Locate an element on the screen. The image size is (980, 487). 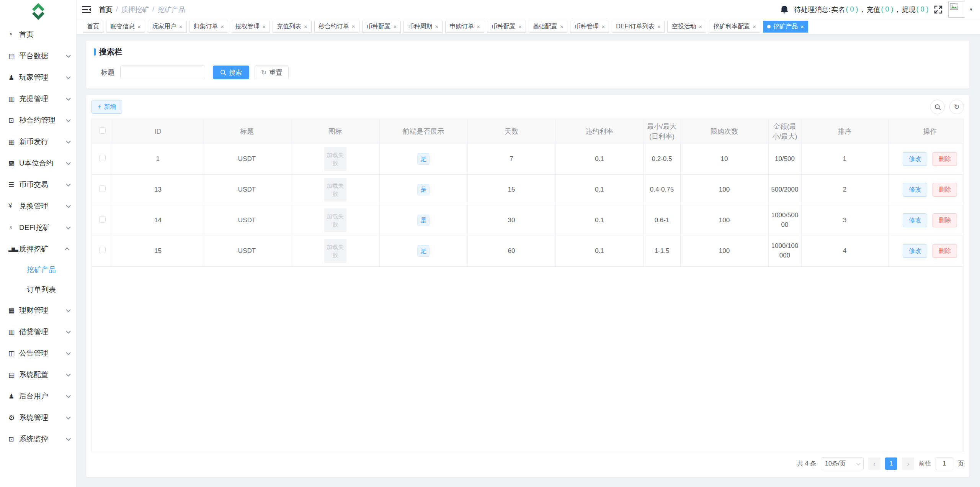
tab-充值列表: 充值列表× is located at coordinates (292, 27).